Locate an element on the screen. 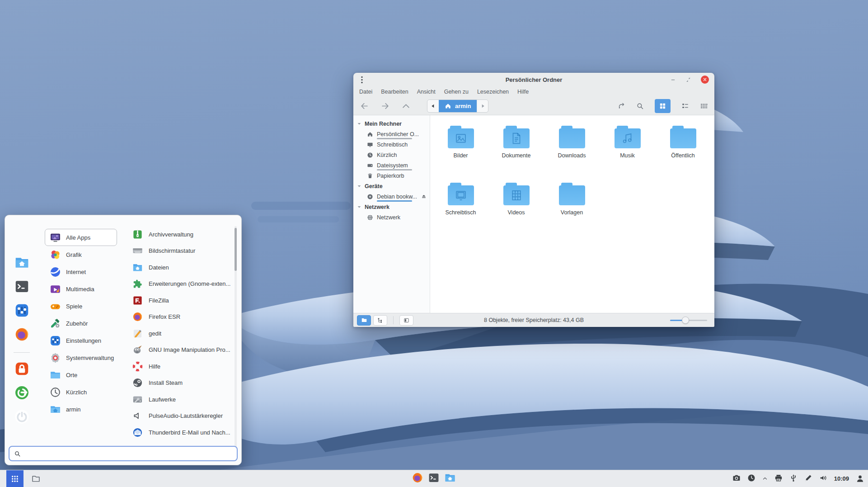 The height and width of the screenshot is (487, 868). app-item: FileZilla is located at coordinates (182, 300).